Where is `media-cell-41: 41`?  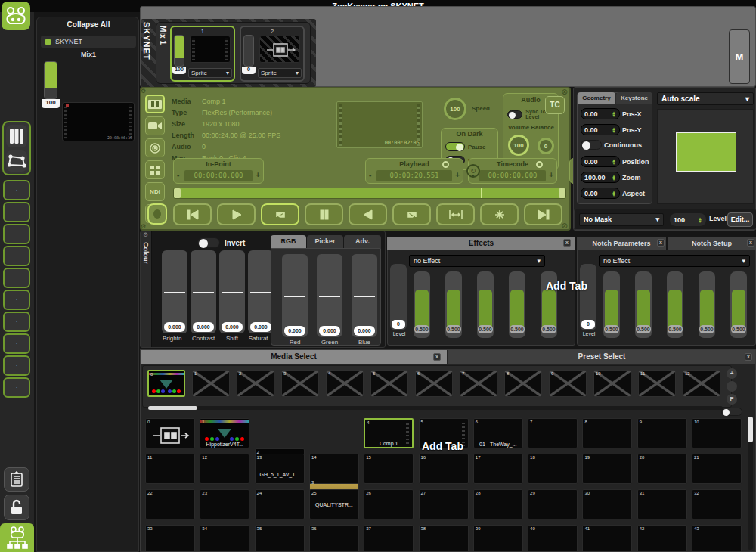
media-cell-41: 41 is located at coordinates (607, 538).